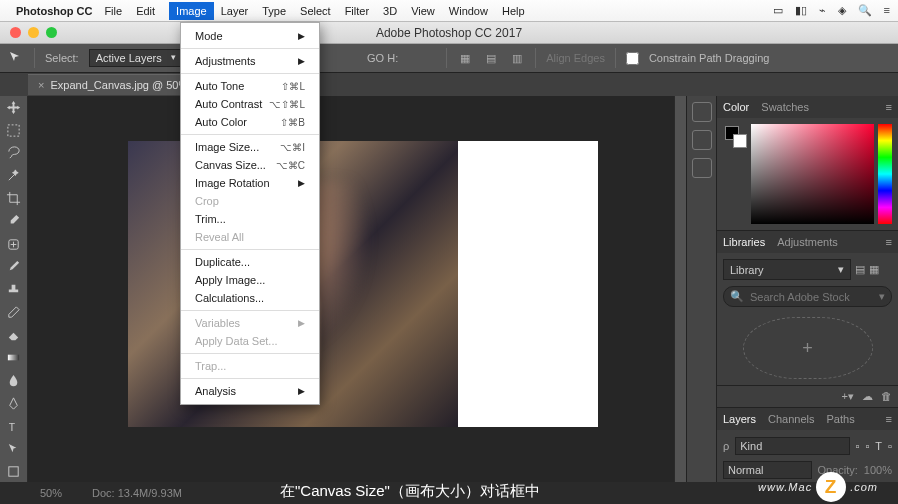 The height and width of the screenshot is (504, 898). What do you see at coordinates (137, 493) in the screenshot?
I see `doc-size: Doc: 13.4M/9.93M` at bounding box center [137, 493].